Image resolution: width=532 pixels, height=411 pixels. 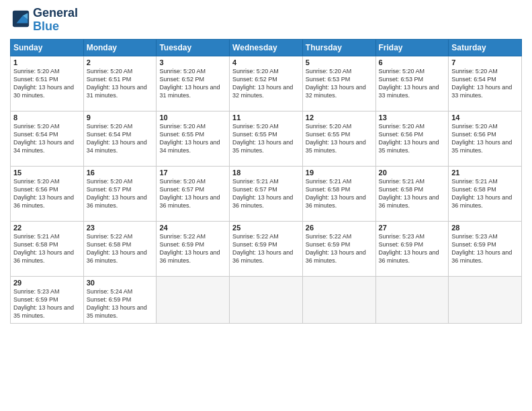 I want to click on table-row: 14Sunrise: 5:20 AM Sunset: 6:56 PM Dayli…, so click(x=485, y=138).